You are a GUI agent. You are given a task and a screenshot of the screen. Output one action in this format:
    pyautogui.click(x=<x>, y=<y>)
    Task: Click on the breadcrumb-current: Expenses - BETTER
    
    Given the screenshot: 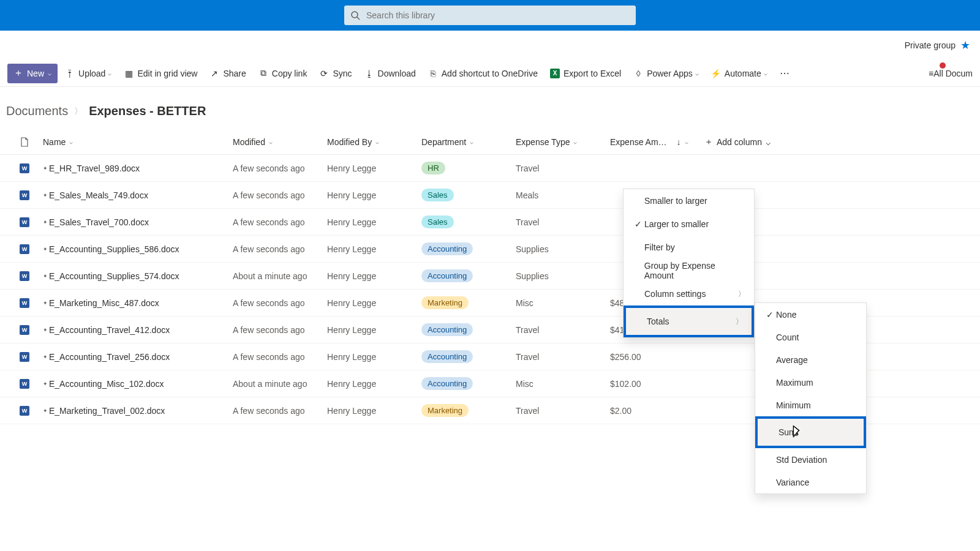 What is the action you would take?
    pyautogui.click(x=147, y=111)
    